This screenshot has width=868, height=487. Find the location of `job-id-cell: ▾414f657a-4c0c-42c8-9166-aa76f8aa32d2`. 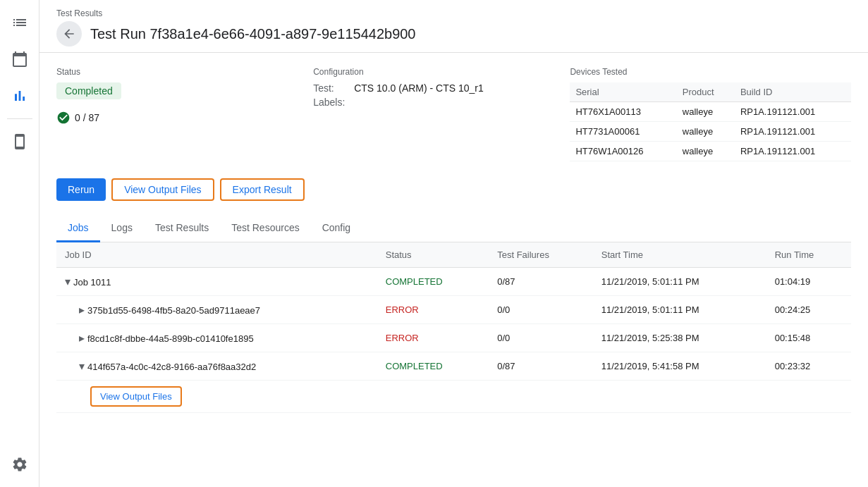

job-id-cell: ▾414f657a-4c0c-42c8-9166-aa76f8aa32d2 is located at coordinates (217, 366).